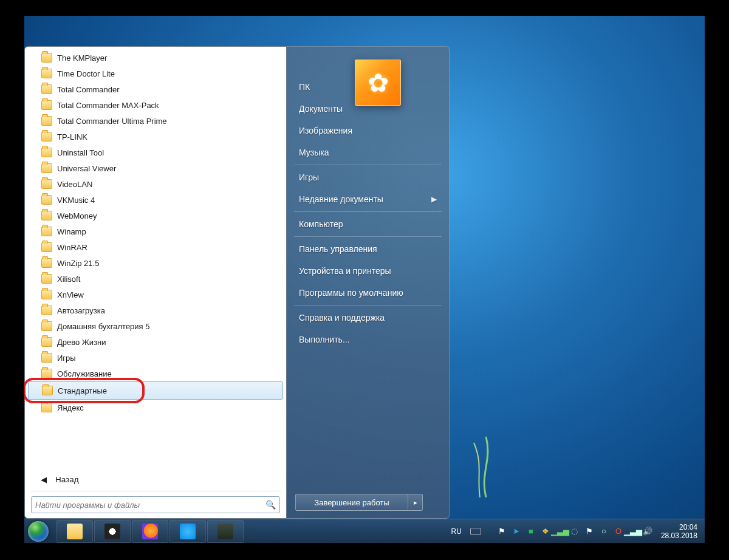 The image size is (729, 560). Describe the element at coordinates (225, 531) in the screenshot. I see `terminal-icon` at that location.